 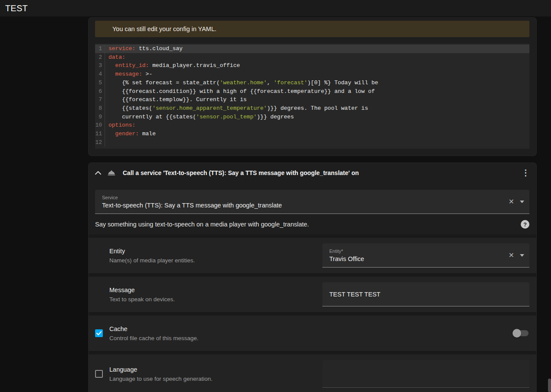 What do you see at coordinates (107, 143) in the screenshot?
I see `code-text` at bounding box center [107, 143].